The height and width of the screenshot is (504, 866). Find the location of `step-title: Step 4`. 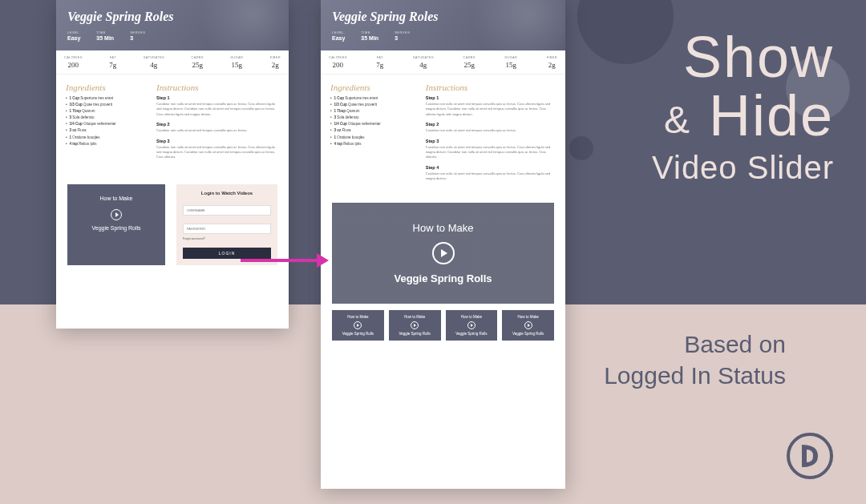

step-title: Step 4 is located at coordinates (491, 167).